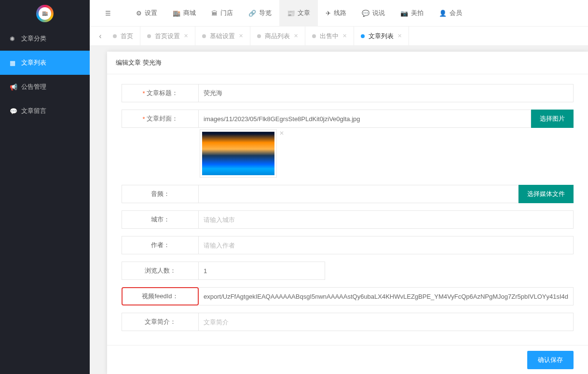 This screenshot has width=588, height=374. Describe the element at coordinates (359, 194) in the screenshot. I see `input-audio` at that location.